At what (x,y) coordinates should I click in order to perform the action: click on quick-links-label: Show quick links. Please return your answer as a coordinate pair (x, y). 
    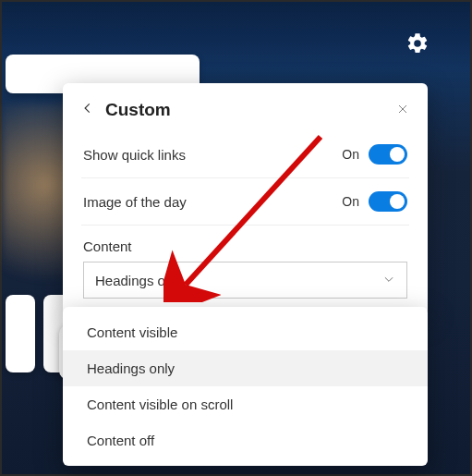
    Looking at the image, I should click on (135, 155).